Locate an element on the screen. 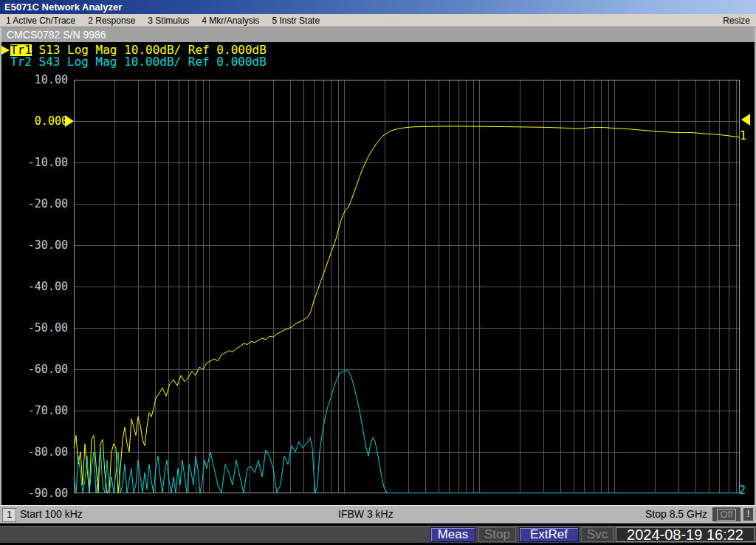 The height and width of the screenshot is (545, 756). trace2-end-label: 2 is located at coordinates (743, 490).